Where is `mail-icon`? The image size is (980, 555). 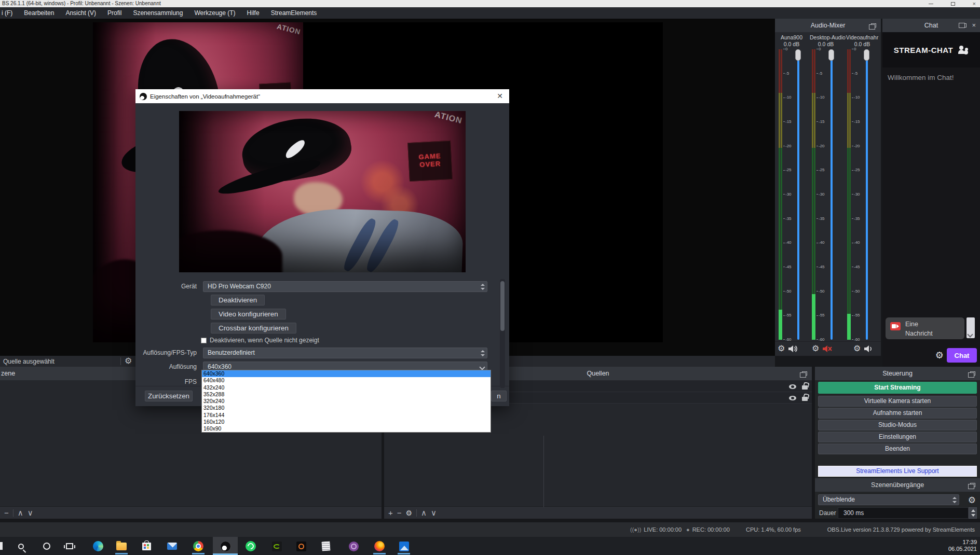 mail-icon is located at coordinates (172, 546).